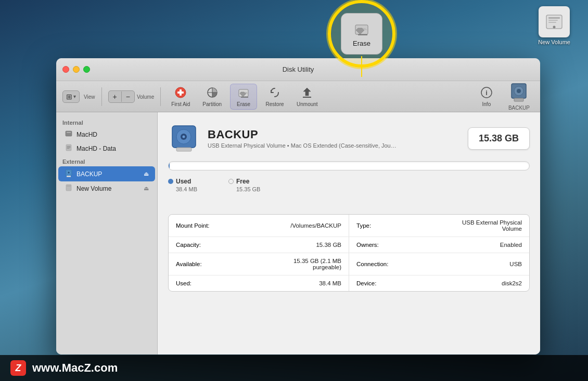 This screenshot has width=588, height=381. I want to click on info-icon: i, so click(487, 94).